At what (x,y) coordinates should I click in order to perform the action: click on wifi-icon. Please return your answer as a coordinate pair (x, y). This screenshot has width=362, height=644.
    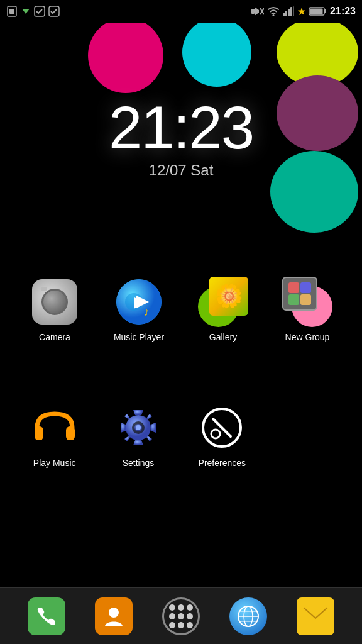
    Looking at the image, I should click on (273, 11).